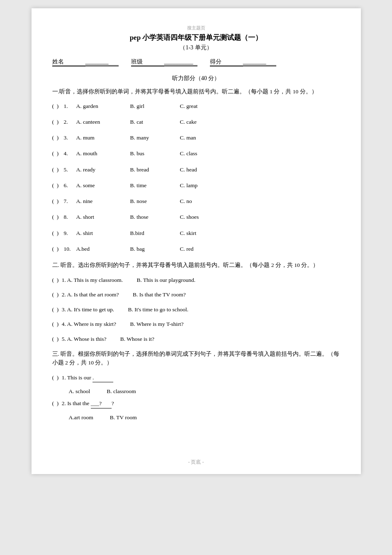  I want to click on question-num: 3., so click(64, 310).